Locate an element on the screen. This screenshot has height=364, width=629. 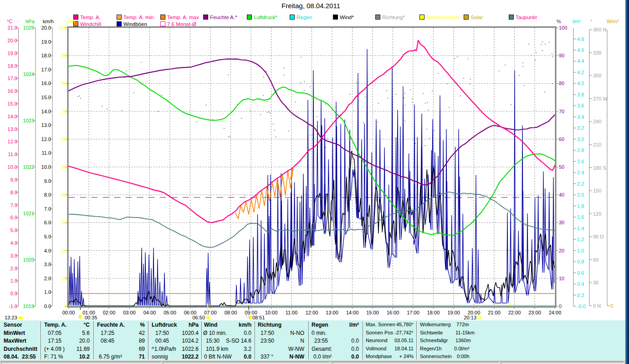
svg-text: 20:13 is located at coordinates (470, 318).